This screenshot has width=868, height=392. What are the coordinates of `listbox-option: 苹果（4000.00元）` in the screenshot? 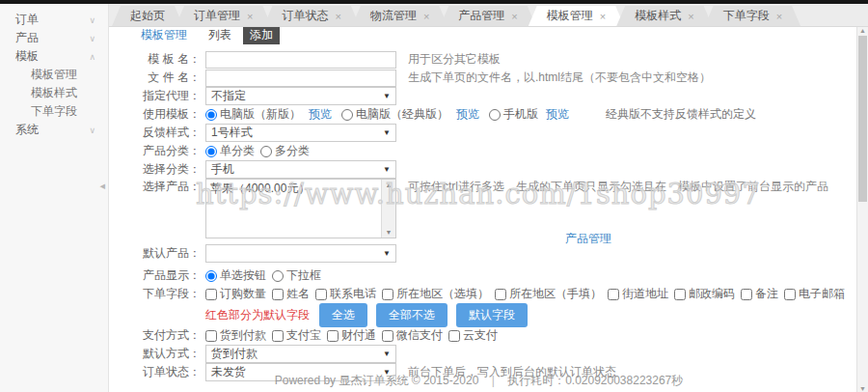 It's located at (293, 209).